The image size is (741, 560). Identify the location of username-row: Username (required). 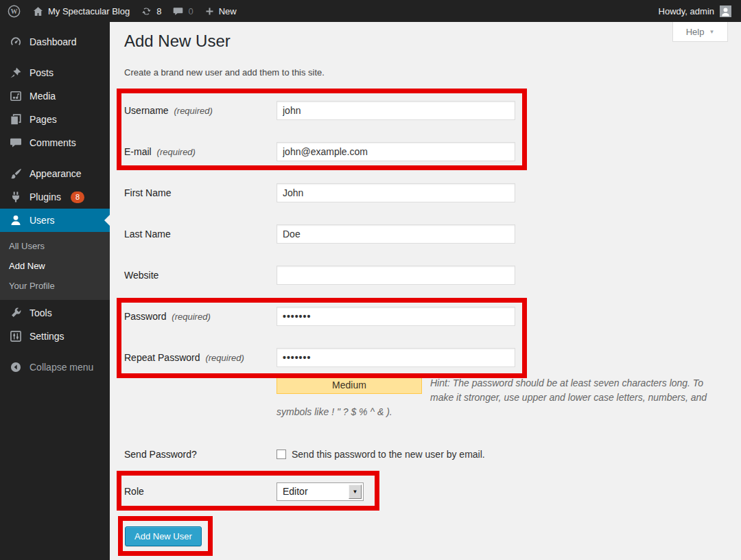
(320, 110).